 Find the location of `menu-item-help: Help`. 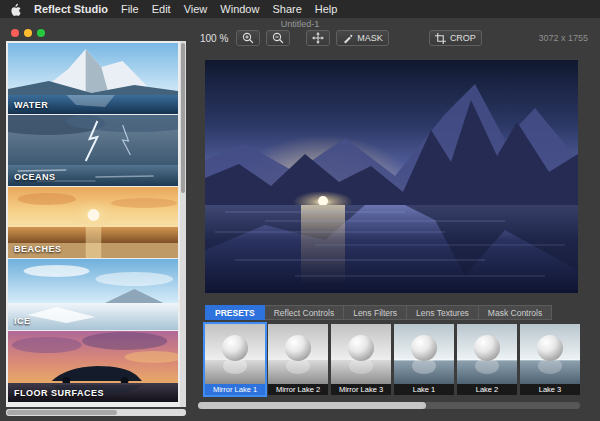

menu-item-help: Help is located at coordinates (326, 9).